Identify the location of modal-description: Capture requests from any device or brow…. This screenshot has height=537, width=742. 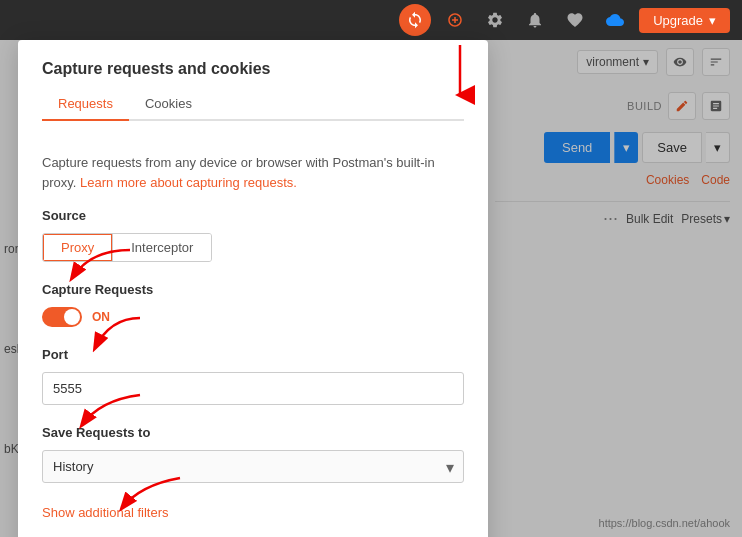
(253, 172).